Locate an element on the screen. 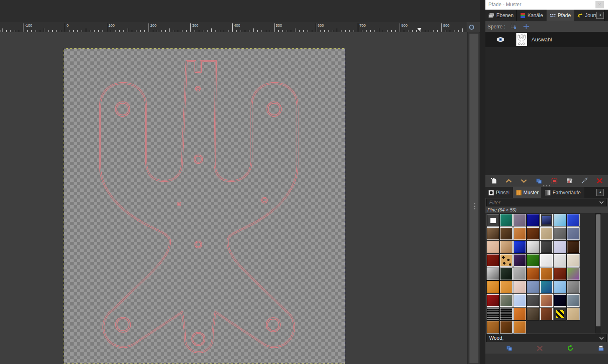  pattern-grid-scrollbar is located at coordinates (598, 273).